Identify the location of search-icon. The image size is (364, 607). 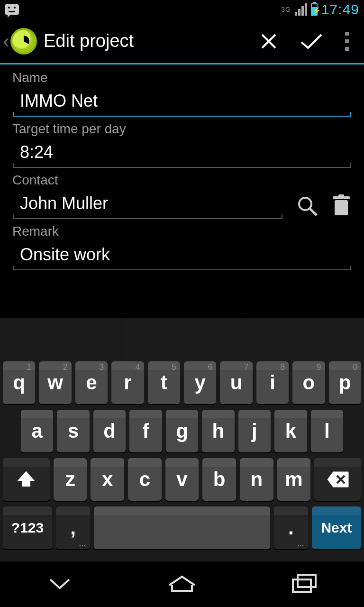
(307, 206).